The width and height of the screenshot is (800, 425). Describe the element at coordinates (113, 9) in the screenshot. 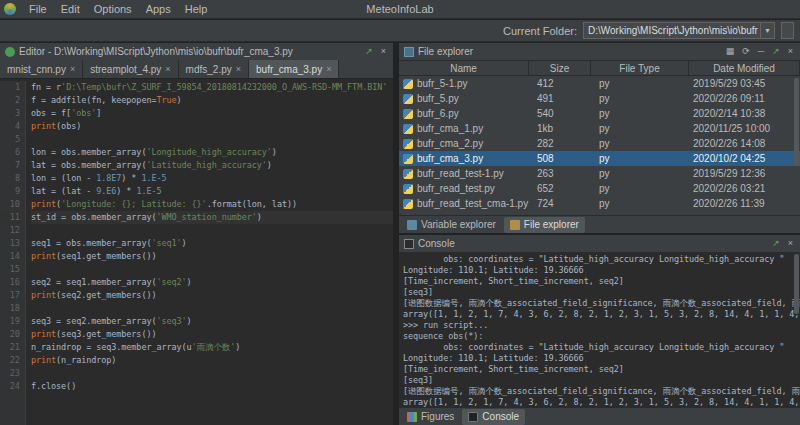

I see `menu-options: Options` at that location.